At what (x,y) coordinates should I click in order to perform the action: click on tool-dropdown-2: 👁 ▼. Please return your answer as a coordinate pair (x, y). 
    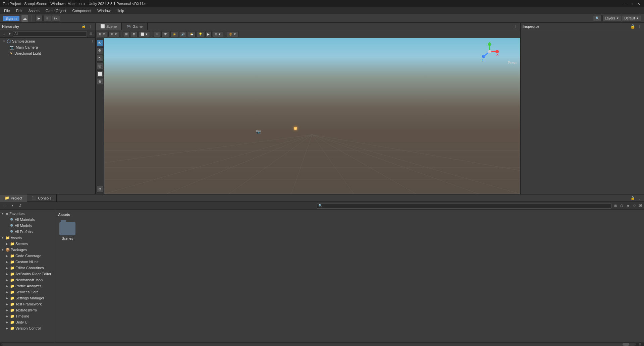
    Looking at the image, I should click on (114, 34).